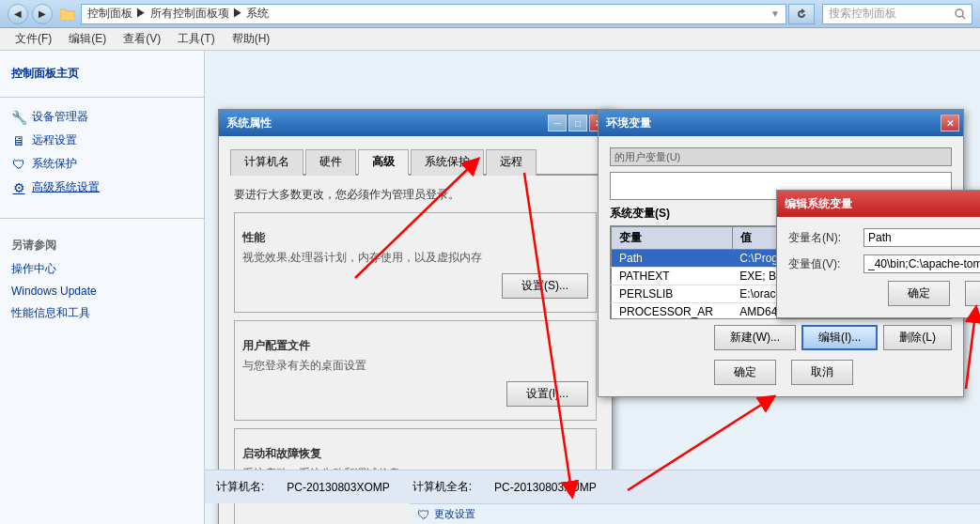  What do you see at coordinates (950, 123) in the screenshot?
I see `env-vars-title-buttons: ✕` at bounding box center [950, 123].